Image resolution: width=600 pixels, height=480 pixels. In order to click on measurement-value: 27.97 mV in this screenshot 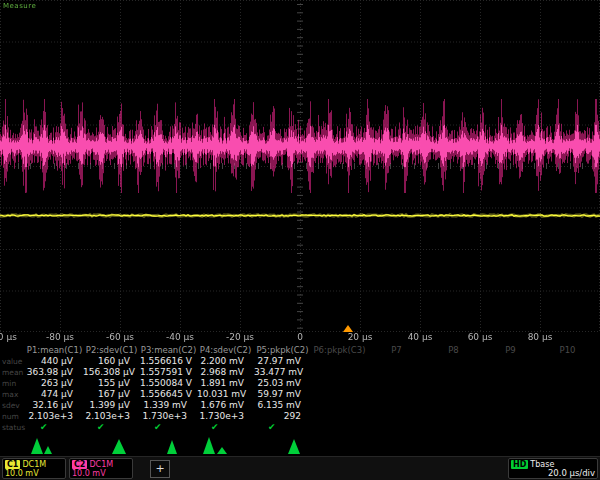, I will do `click(282, 362)`.